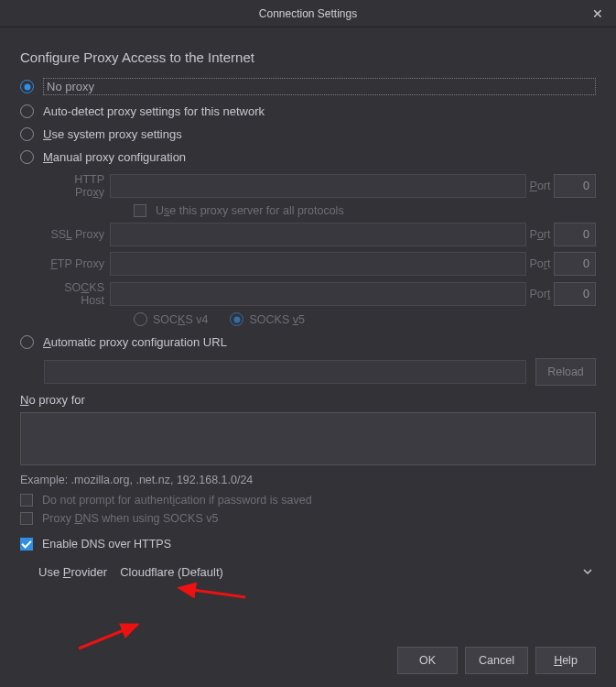 This screenshot has width=616, height=687. I want to click on radio-auto-url, so click(27, 343).